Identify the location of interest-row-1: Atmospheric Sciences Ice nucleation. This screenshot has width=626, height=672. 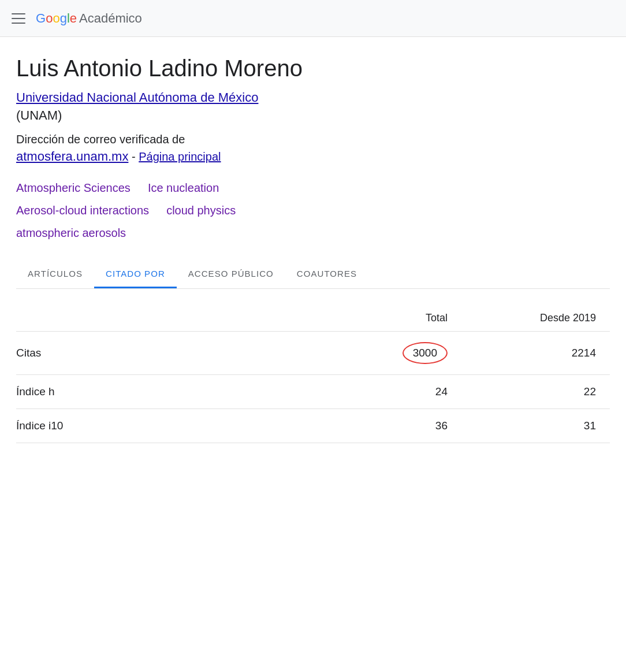
(313, 188).